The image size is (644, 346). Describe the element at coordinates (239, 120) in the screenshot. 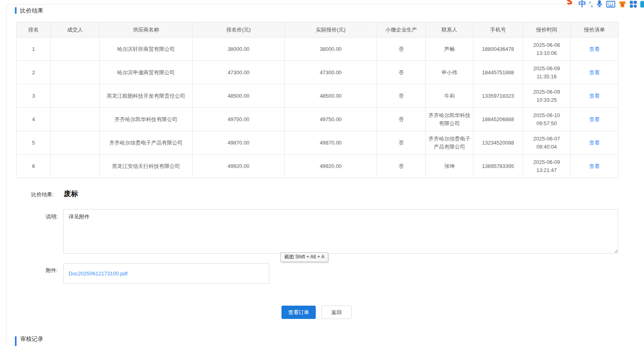

I see `cell-rank-price: 49750.00` at that location.